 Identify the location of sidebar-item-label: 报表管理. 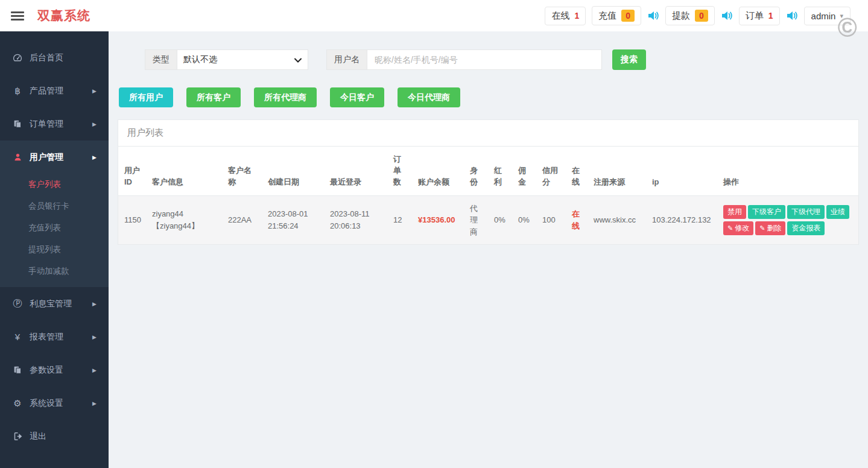
(46, 337).